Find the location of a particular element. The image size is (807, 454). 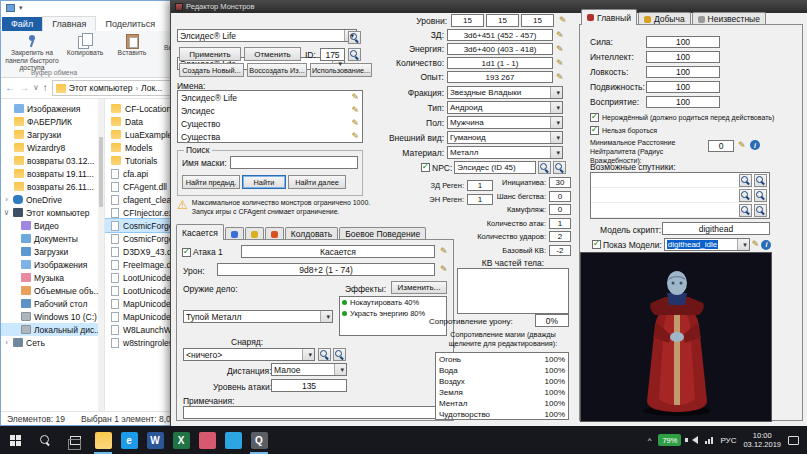

notes-input is located at coordinates (315, 412).